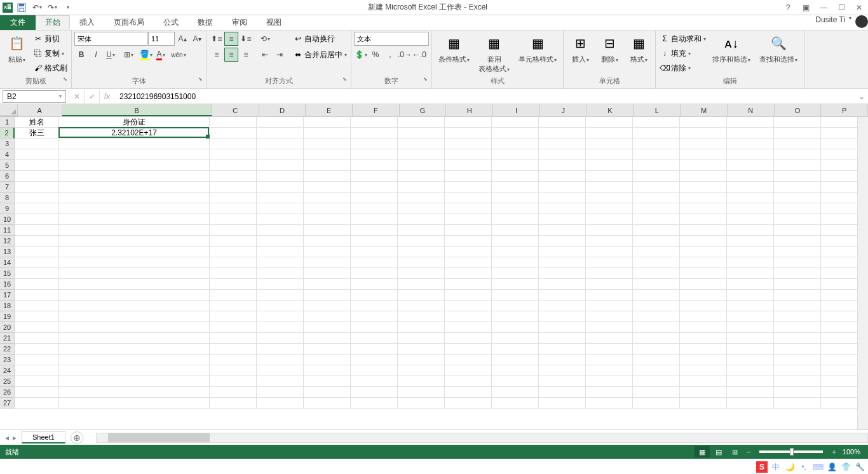  I want to click on normal-view-button: ▦, so click(702, 452).